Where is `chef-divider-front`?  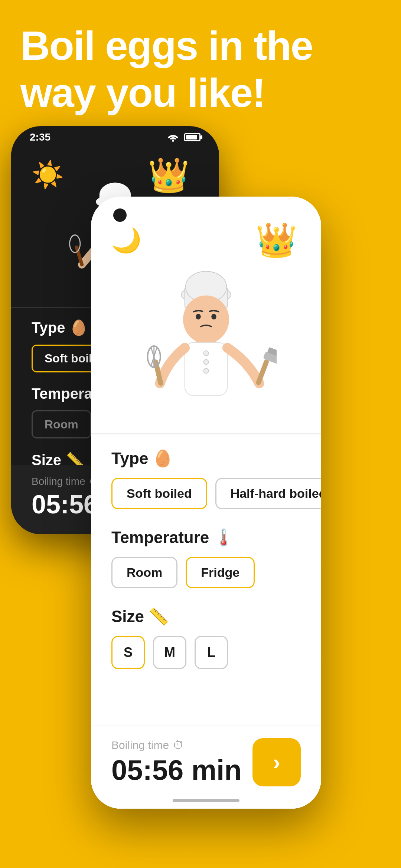
chef-divider-front is located at coordinates (206, 434).